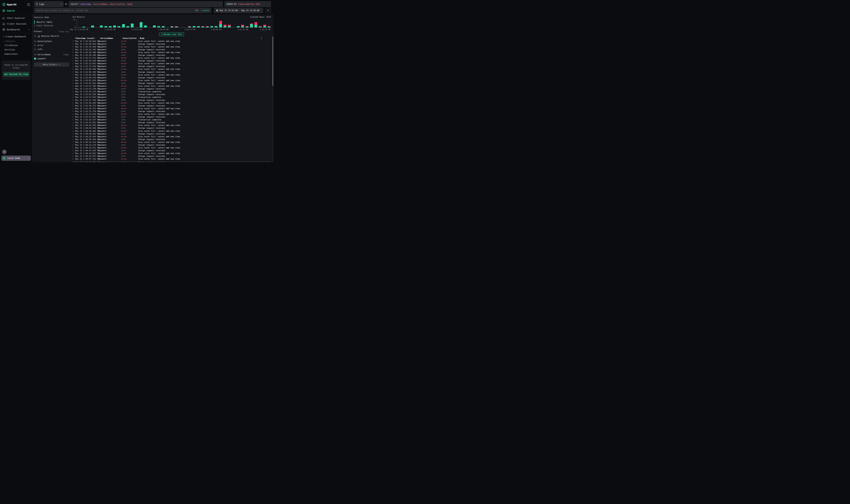  I want to click on date-range-picker: May 15 13:32:00 - May 15 13:43:00, so click(238, 10).